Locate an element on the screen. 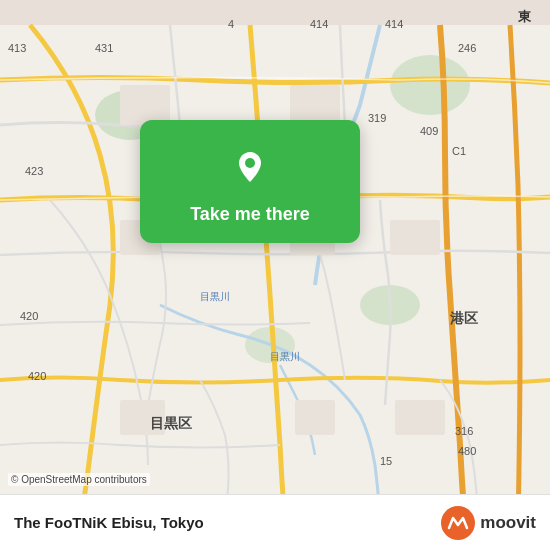 The image size is (550, 550). river-label-meguro2: 目黒川 is located at coordinates (285, 357).